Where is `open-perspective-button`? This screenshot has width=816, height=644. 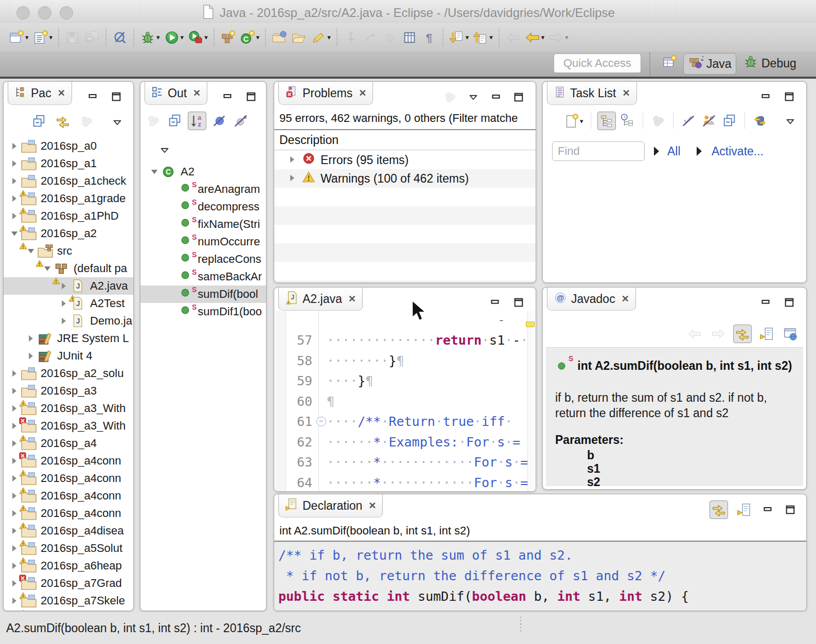 open-perspective-button is located at coordinates (669, 63).